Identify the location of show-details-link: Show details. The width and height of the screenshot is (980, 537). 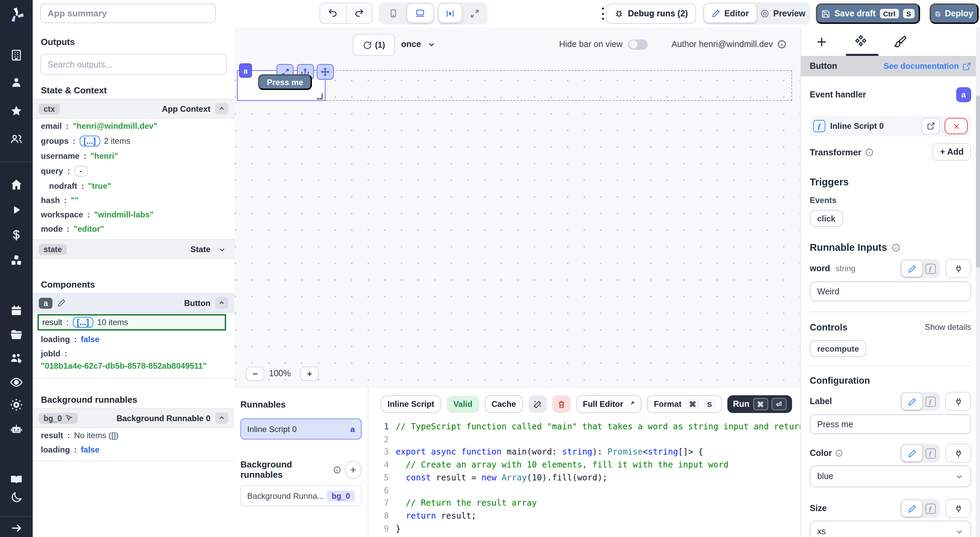
(948, 327).